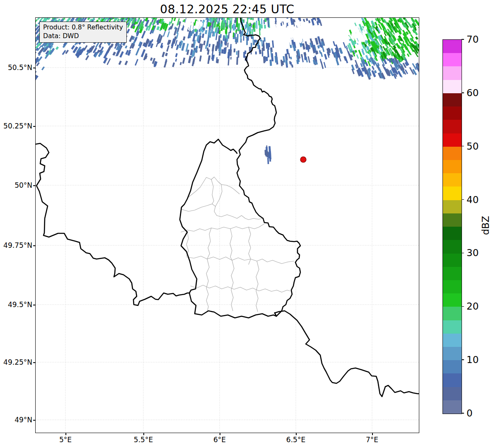  Describe the element at coordinates (83, 32) in the screenshot. I see `product-info-box: Product: 0.8° Reflectivity Data: DWD` at that location.